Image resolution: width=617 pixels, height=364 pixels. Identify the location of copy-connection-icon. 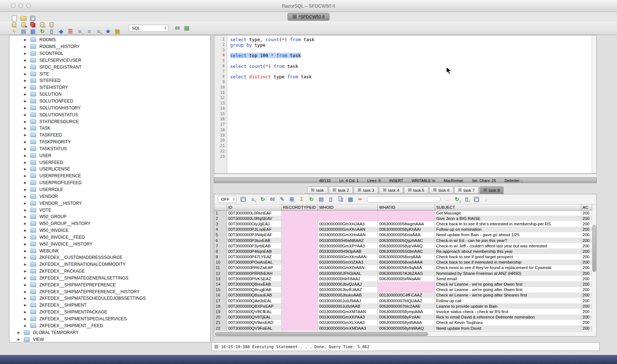
(33, 25).